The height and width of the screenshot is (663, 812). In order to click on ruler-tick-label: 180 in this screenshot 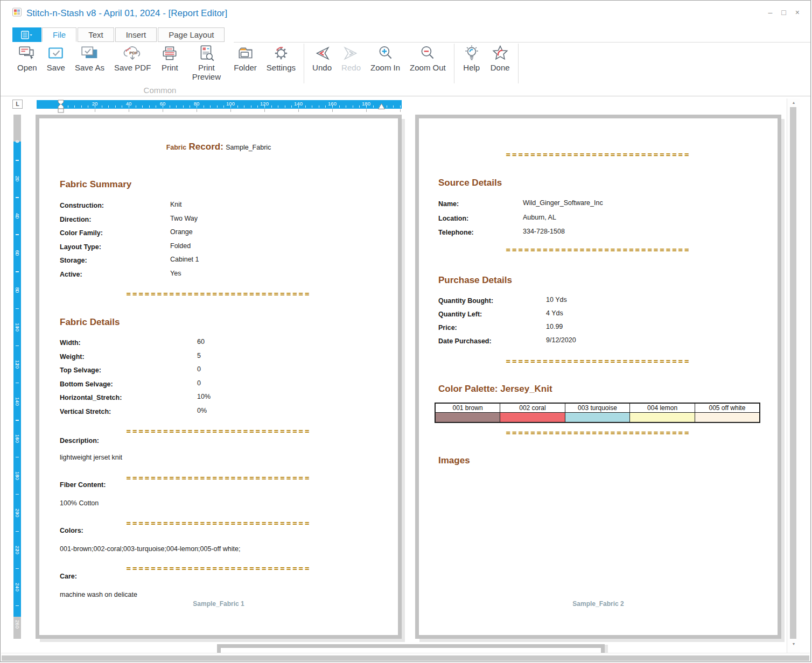, I will do `click(17, 476)`.